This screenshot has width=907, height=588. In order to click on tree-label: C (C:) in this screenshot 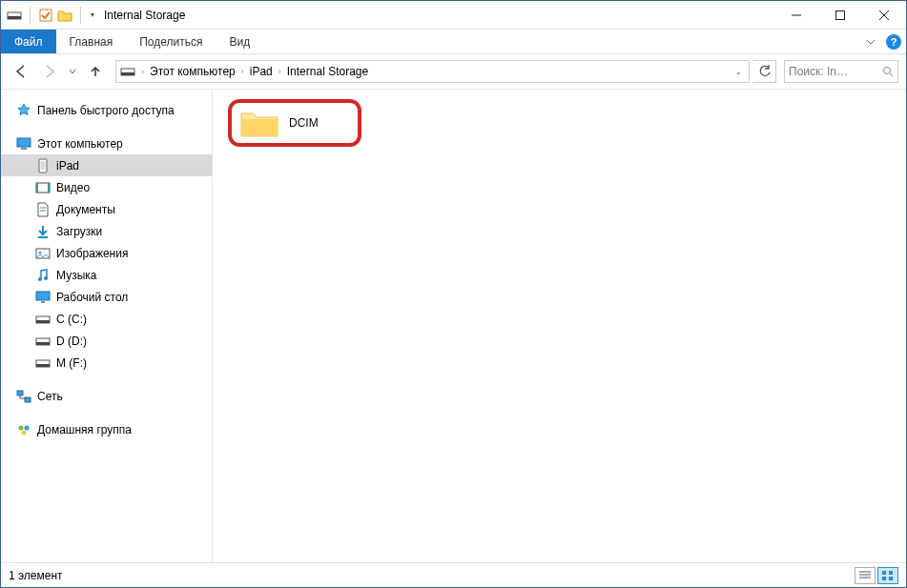, I will do `click(72, 319)`.